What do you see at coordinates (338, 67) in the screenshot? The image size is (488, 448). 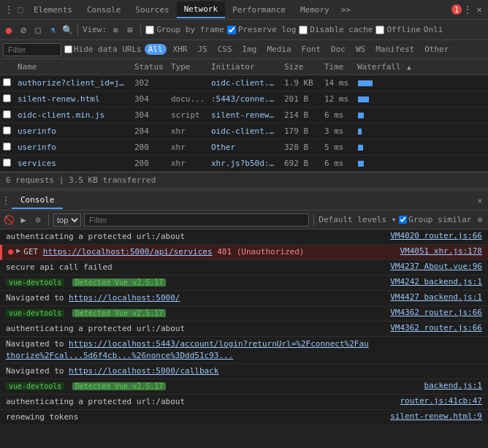 I see `col-time: Time` at bounding box center [338, 67].